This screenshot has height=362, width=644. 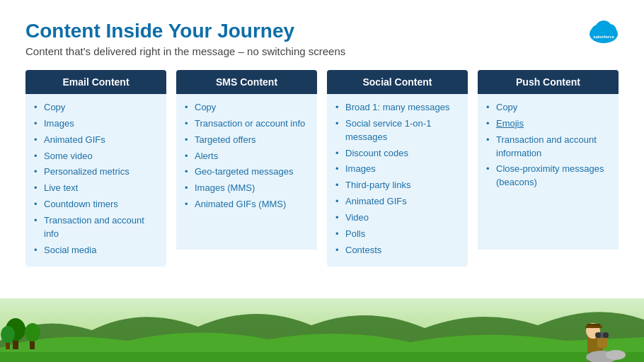 What do you see at coordinates (398, 107) in the screenshot?
I see `list-item: Broad 1: many messages` at bounding box center [398, 107].